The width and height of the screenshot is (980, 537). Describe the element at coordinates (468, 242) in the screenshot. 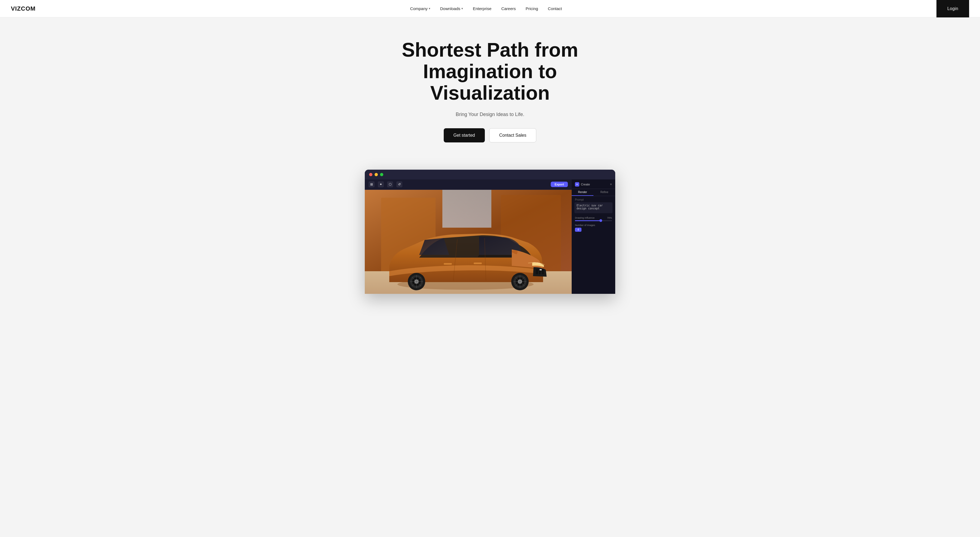

I see `app-canvas` at that location.